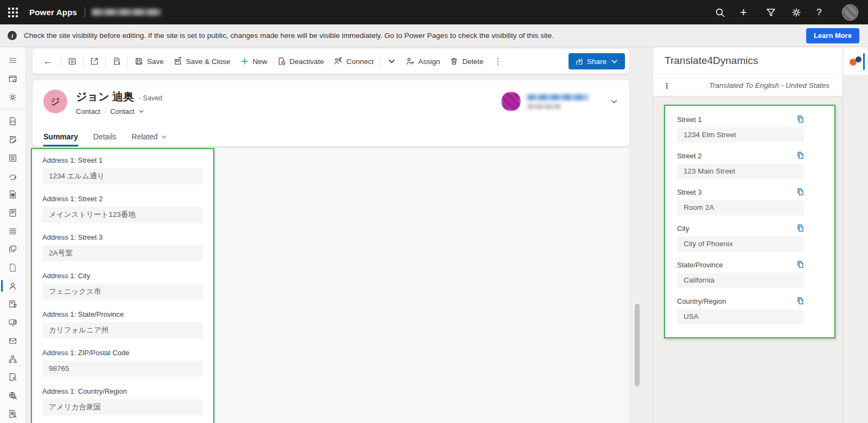 Image resolution: width=868 pixels, height=423 pixels. Describe the element at coordinates (434, 12) in the screenshot. I see `office-top-bar: Power Apps + ?` at that location.